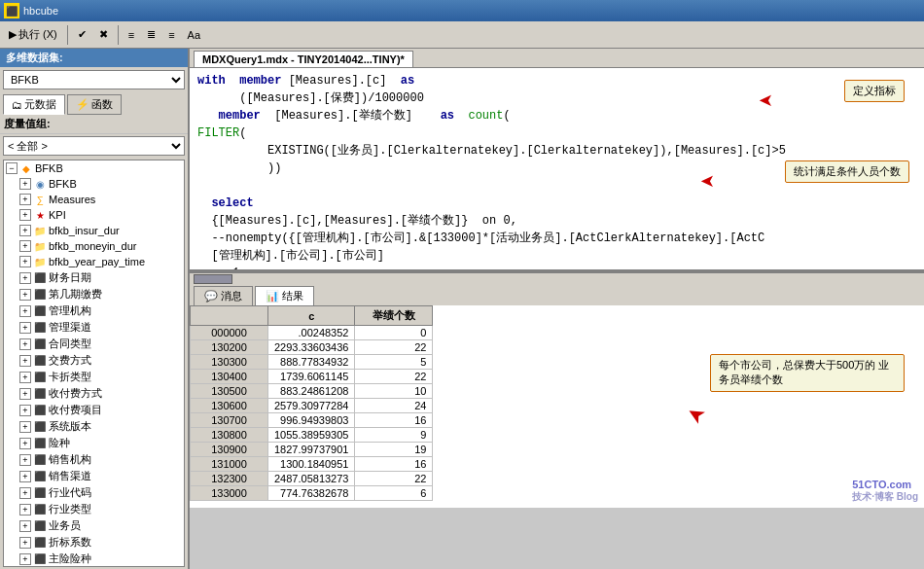 The width and height of the screenshot is (924, 569). What do you see at coordinates (462, 35) in the screenshot?
I see `toolbar: ▶ 执行 (X) ✔ ✖ ≡ ≣ ≡ Aa` at bounding box center [462, 35].